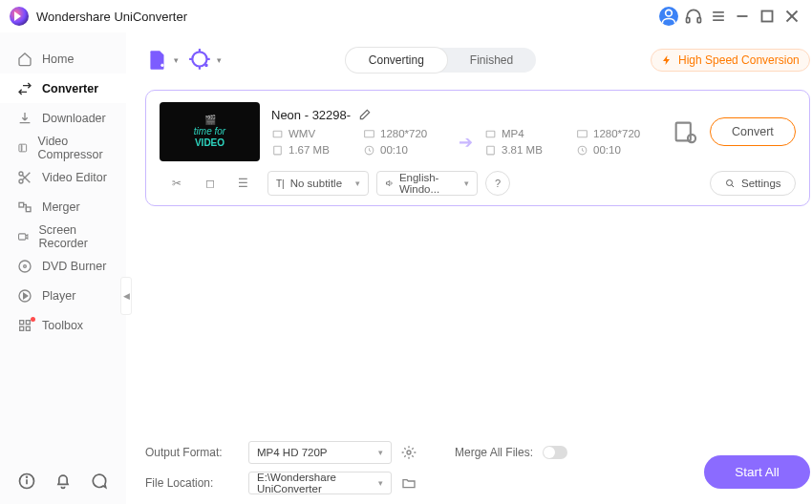 The image size is (812, 504). Describe the element at coordinates (753, 132) in the screenshot. I see `convert-button: Convert` at that location.